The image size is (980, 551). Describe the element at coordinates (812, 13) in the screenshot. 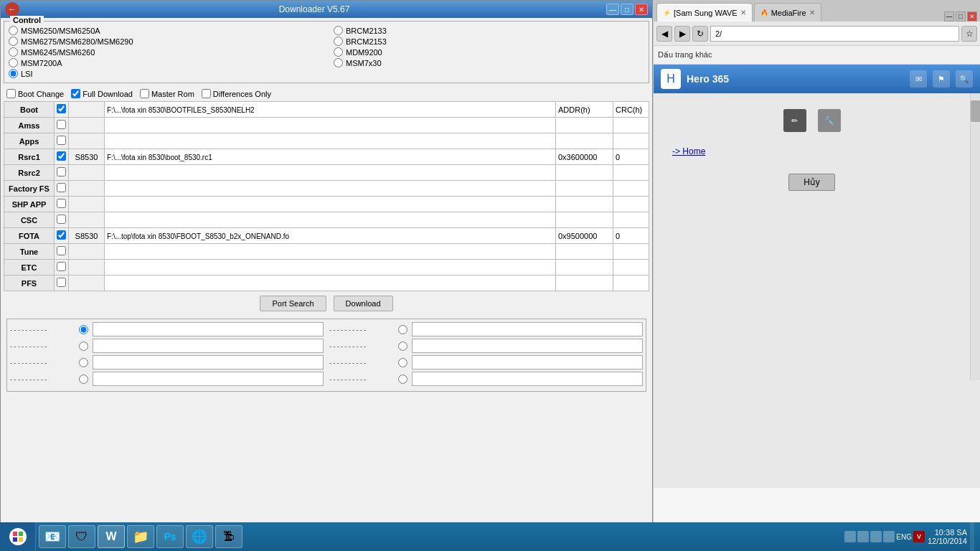

I see `tab2-close: ✕` at that location.